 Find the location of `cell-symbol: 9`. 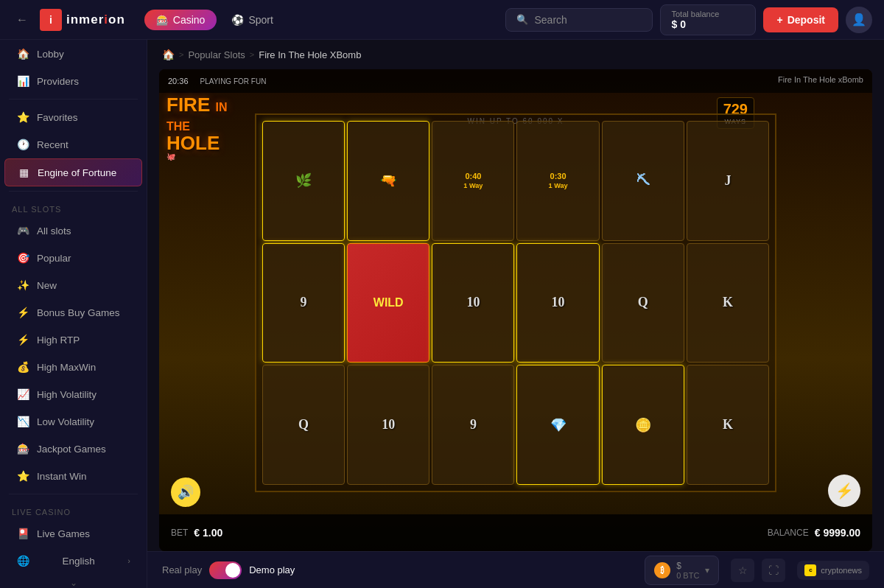

cell-symbol: 9 is located at coordinates (473, 424).